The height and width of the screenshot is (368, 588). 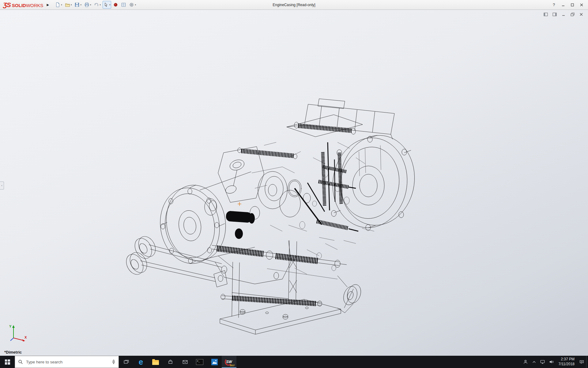 What do you see at coordinates (106, 5) in the screenshot?
I see `select-cursor-icon` at bounding box center [106, 5].